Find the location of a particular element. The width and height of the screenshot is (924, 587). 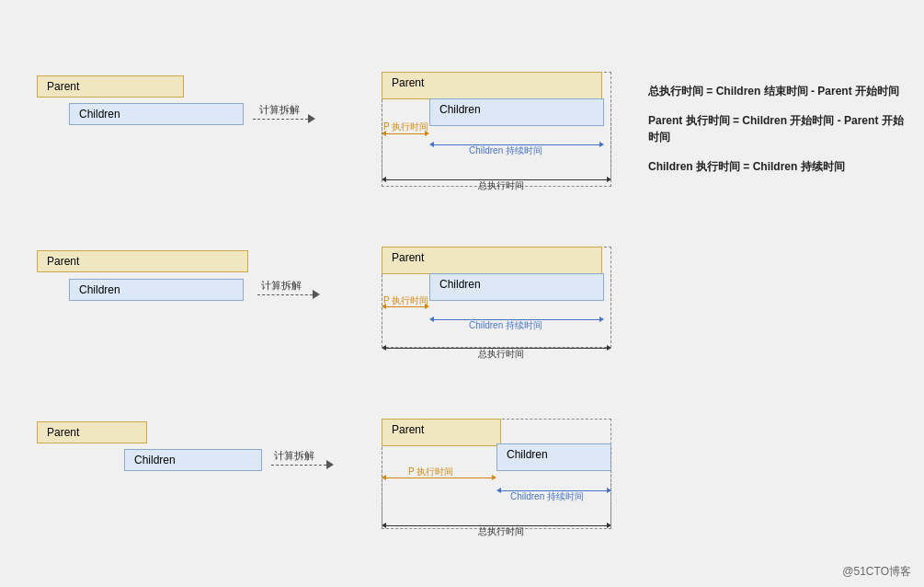

s2-right-children: Children is located at coordinates (517, 287).